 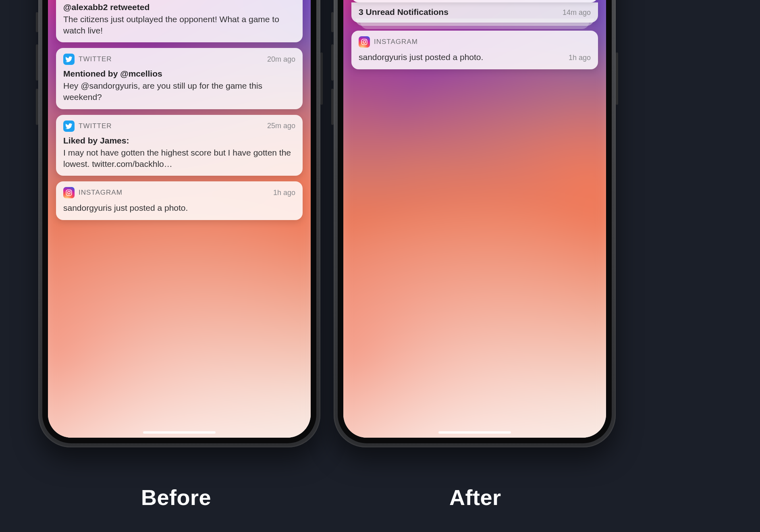 I want to click on notification-card: TWITTER 25m ago Liked by James: I may no…, so click(x=179, y=145).